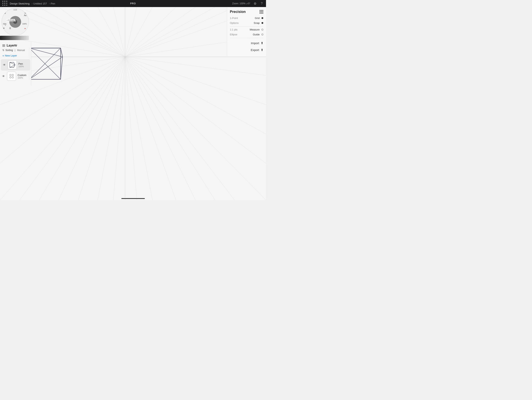 Image resolution: width=532 pixels, height=400 pixels. What do you see at coordinates (241, 3) in the screenshot?
I see `zoom-label: Zoom: 100% ↙0°` at bounding box center [241, 3].